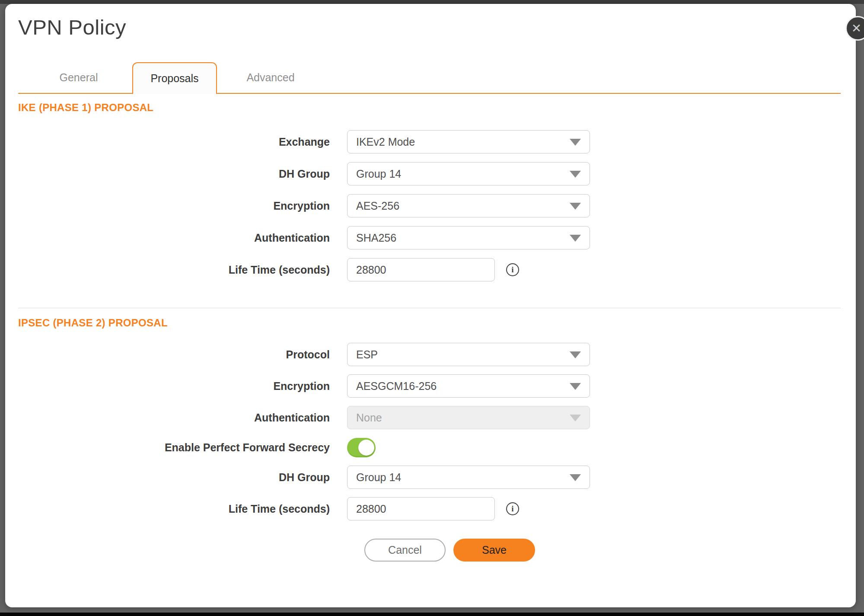 Image resolution: width=864 pixels, height=616 pixels. Describe the element at coordinates (469, 386) in the screenshot. I see `p2-encryption-select: AESGCM16-256` at that location.